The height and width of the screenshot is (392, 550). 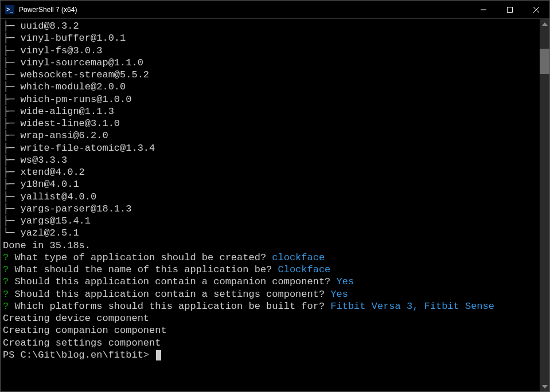 What do you see at coordinates (158, 355) in the screenshot?
I see `cursor` at bounding box center [158, 355].